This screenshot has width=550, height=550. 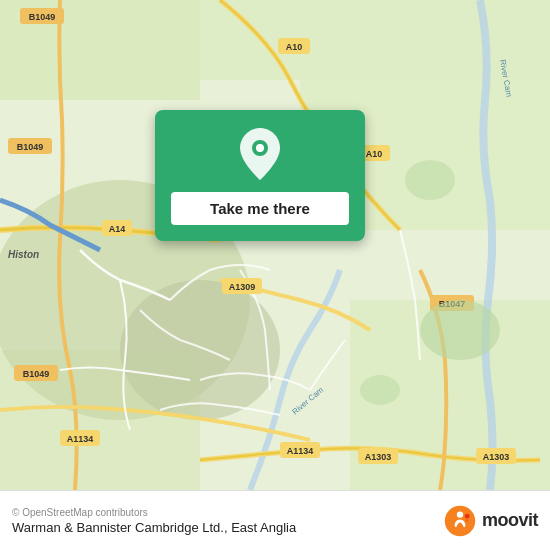 I want to click on footer: © OpenStreetMap contributors Warman & Ba…, so click(x=275, y=520).